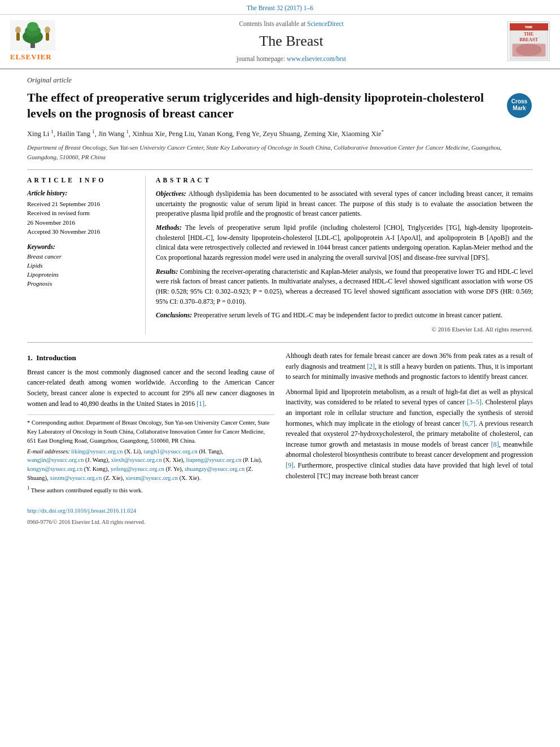  What do you see at coordinates (97, 452) in the screenshot?
I see `email-li: liking@sysucc.org.cn` at bounding box center [97, 452].